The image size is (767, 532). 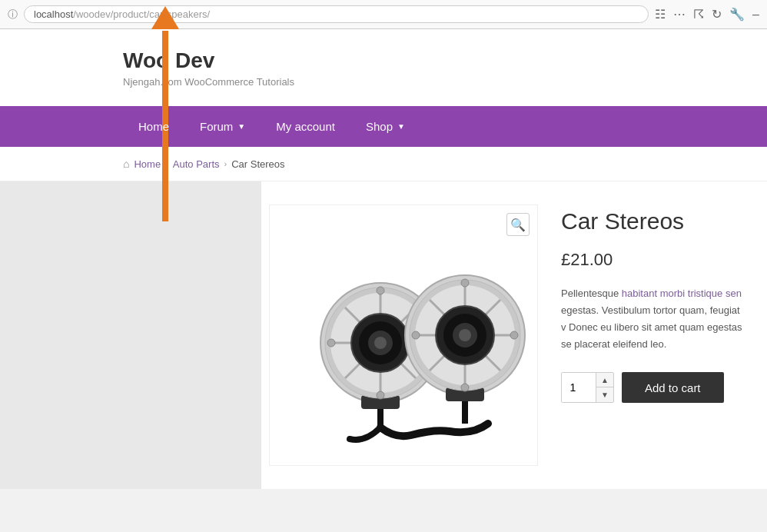 I want to click on site-tagline: Njengah.com WooCommerce Tutorials, so click(x=209, y=81).